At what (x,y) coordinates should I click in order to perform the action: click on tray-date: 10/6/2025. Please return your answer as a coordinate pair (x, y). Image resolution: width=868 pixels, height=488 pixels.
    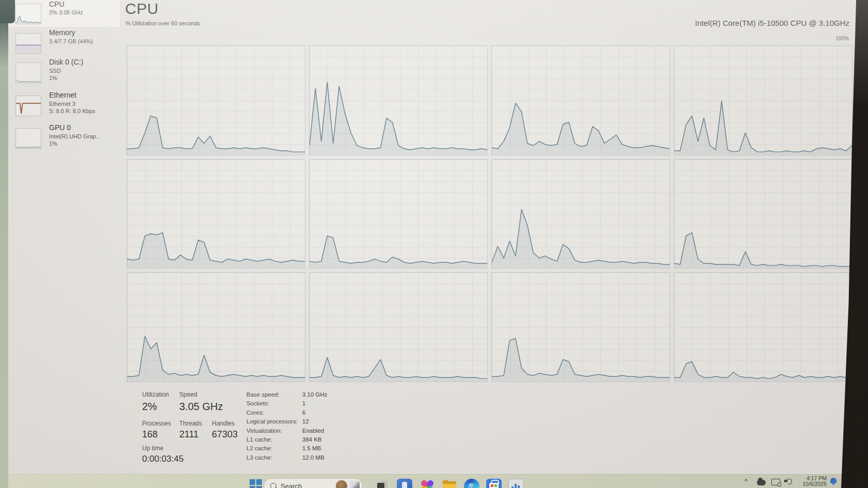
    Looking at the image, I should click on (811, 484).